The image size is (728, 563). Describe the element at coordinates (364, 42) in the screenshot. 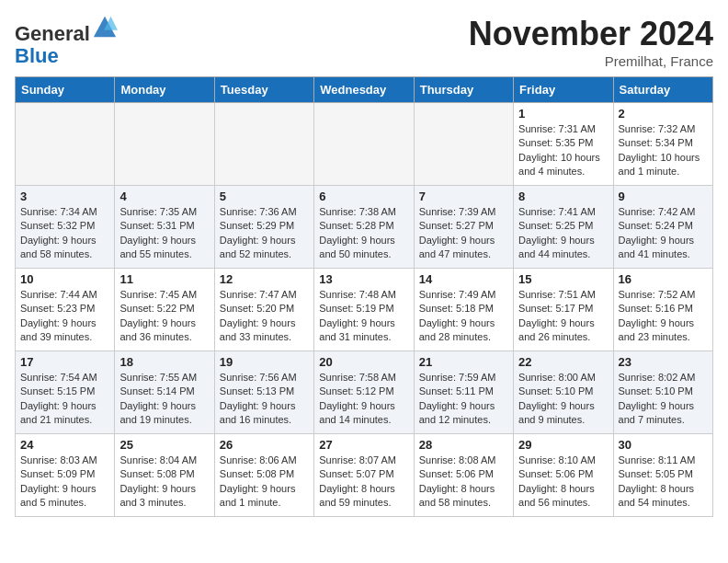

I see `page-header: General Blue November 2024 Premilhat, Fr…` at that location.